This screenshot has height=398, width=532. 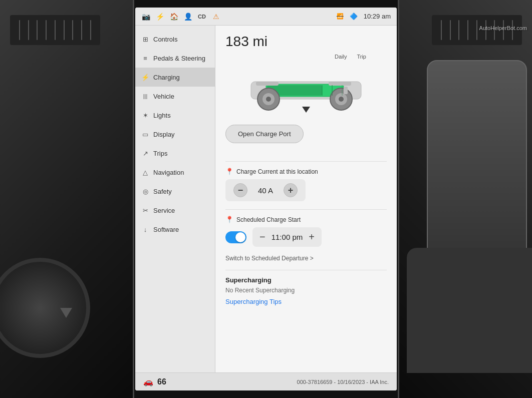 What do you see at coordinates (364, 16) in the screenshot?
I see `status-bar-right: 📶 🔷 10:29 am` at bounding box center [364, 16].